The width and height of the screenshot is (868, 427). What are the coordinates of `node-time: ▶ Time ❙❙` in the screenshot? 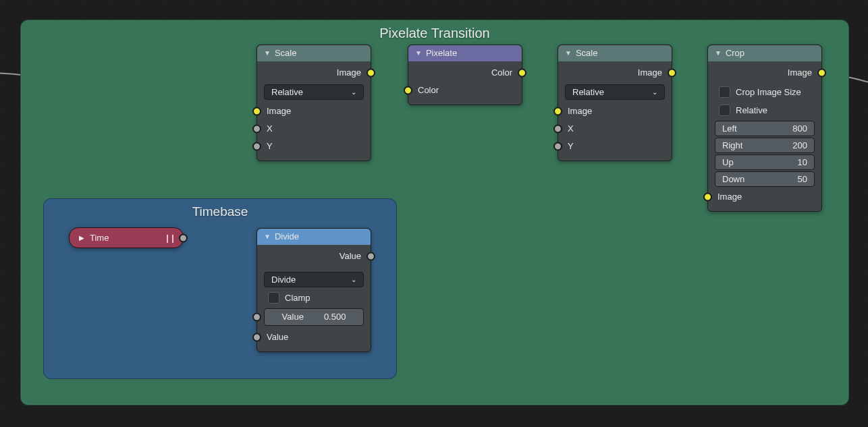 It's located at (126, 237).